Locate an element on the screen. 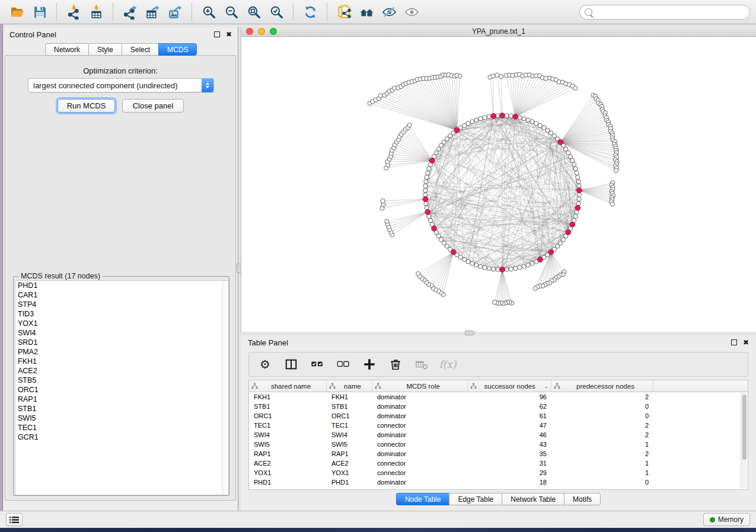  mcds-result-item: CAR1 is located at coordinates (122, 295).